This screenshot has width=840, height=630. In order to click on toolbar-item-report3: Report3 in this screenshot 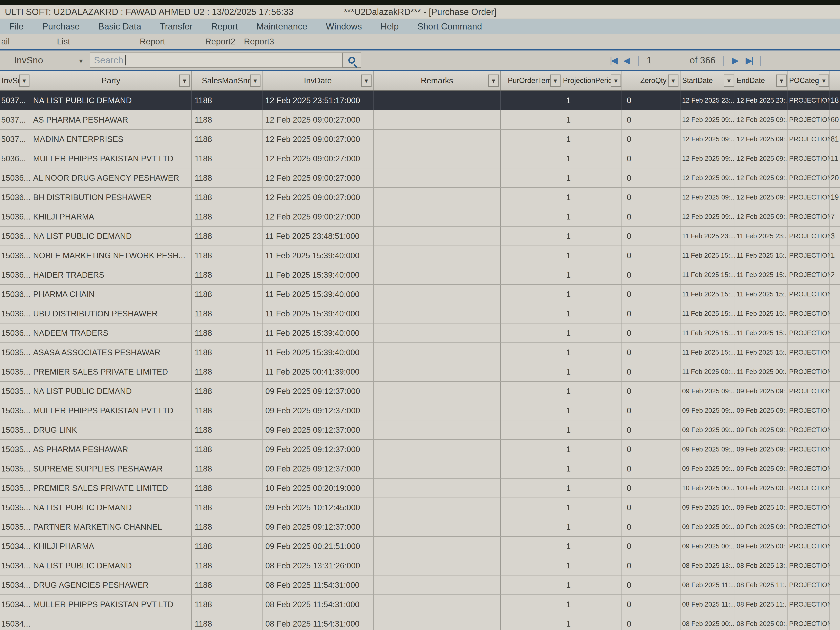, I will do `click(259, 42)`.